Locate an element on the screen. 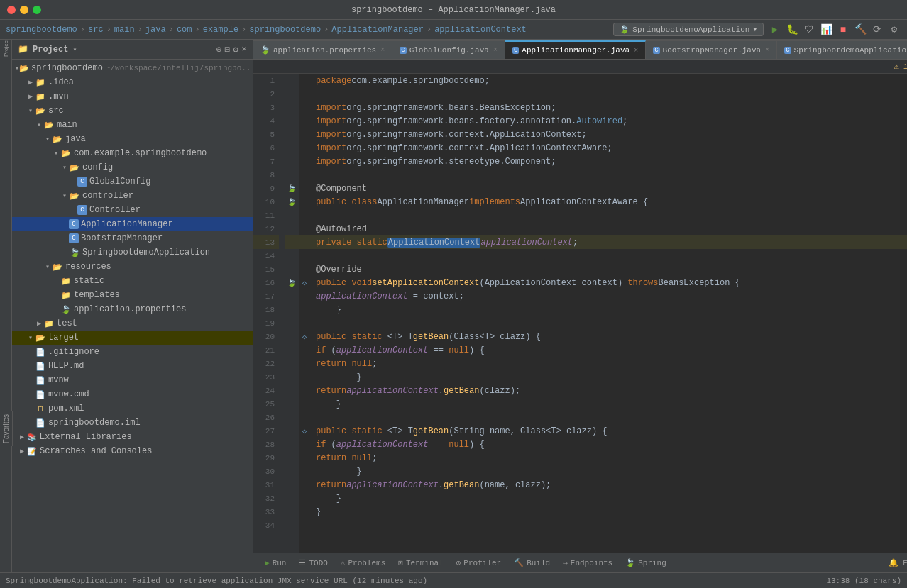 This screenshot has height=588, width=907. tree-label-java: java is located at coordinates (75, 139).